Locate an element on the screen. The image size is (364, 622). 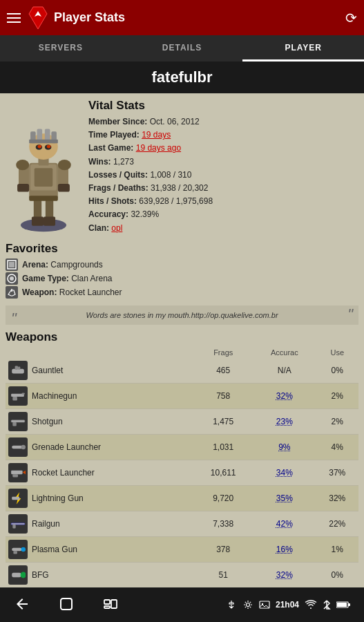
arena-icon is located at coordinates (12, 265).